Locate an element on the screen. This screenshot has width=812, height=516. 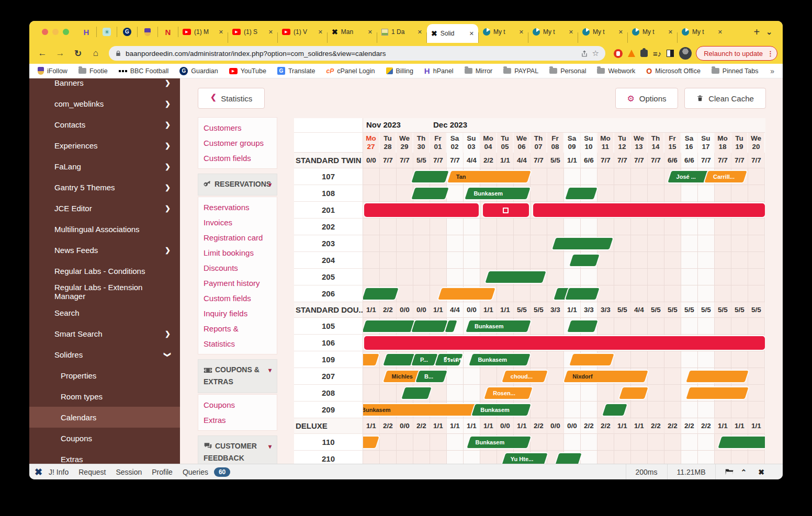
submenu-link-coupons: Coupons is located at coordinates (238, 405).